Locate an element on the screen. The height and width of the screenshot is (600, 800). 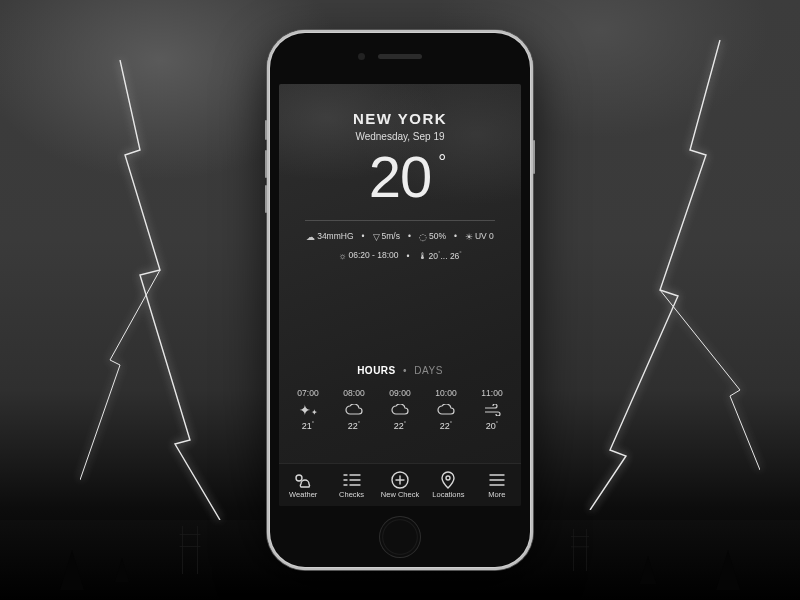
hour-temp: 21° is located at coordinates (308, 426).